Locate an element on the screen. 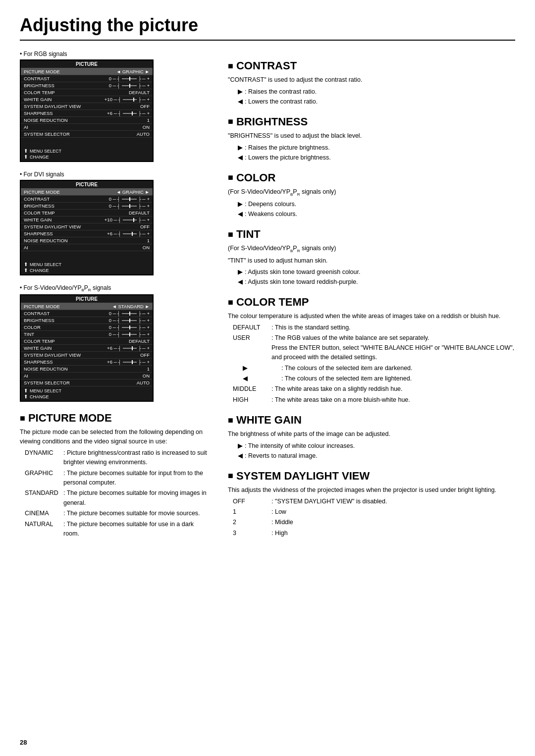  color-section: COLOR (For S-Video/Video/YPBPR signals o… is located at coordinates (372, 195).